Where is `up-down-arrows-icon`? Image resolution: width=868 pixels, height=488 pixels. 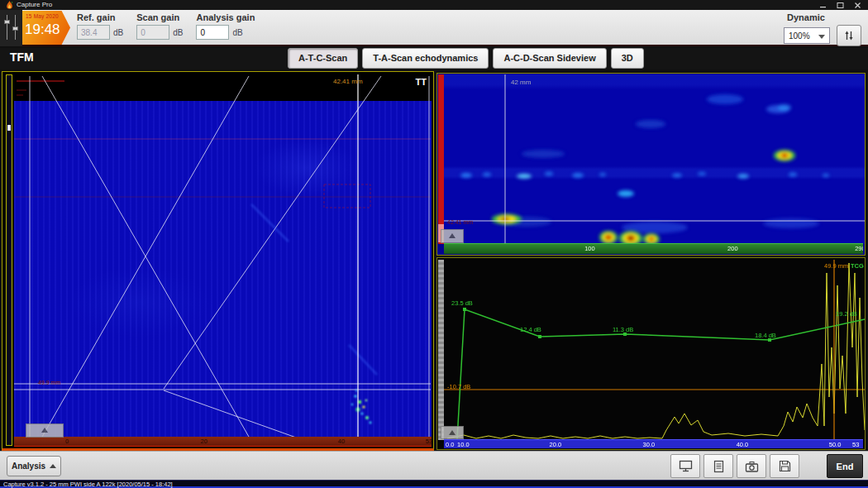
up-down-arrows-icon is located at coordinates (849, 36).